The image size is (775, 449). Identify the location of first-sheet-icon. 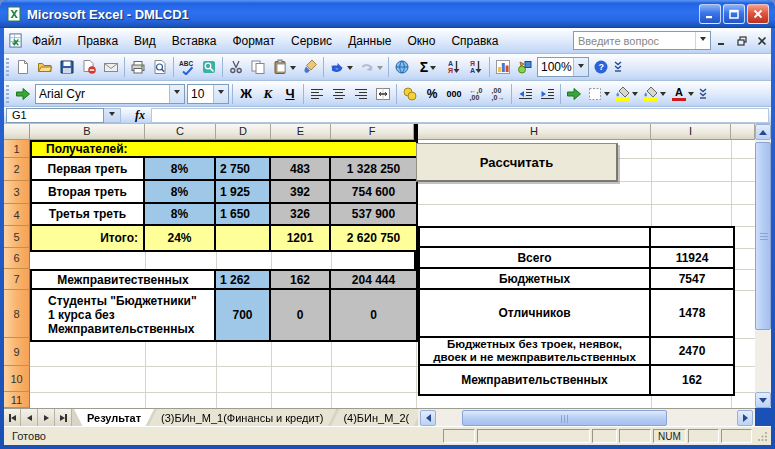
(12, 418).